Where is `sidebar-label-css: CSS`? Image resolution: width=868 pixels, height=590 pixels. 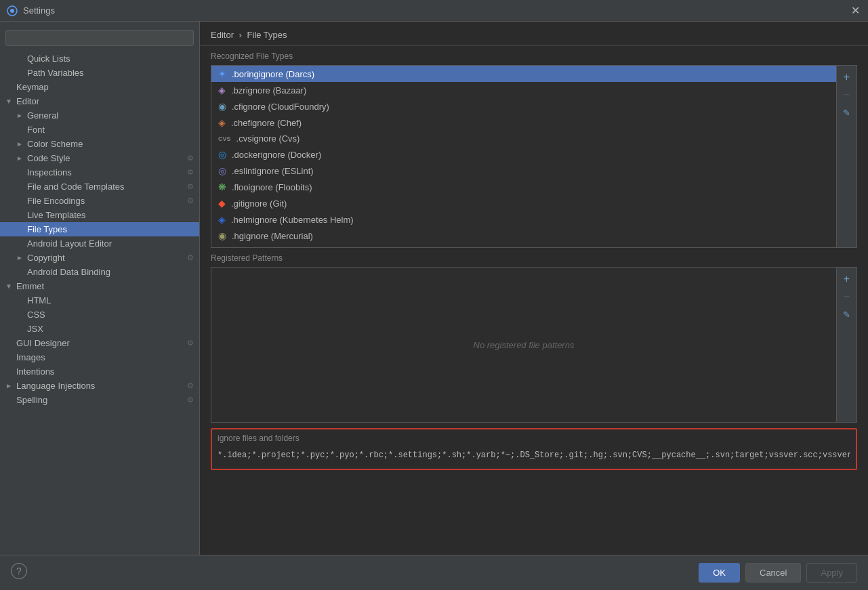 sidebar-label-css: CSS is located at coordinates (110, 314).